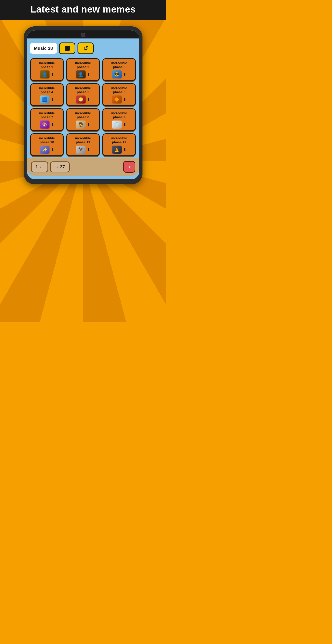 This screenshot has height=644, width=332. What do you see at coordinates (119, 70) in the screenshot?
I see `meme-card-phase-3: incrediblephase 3 😎 ⬇` at bounding box center [119, 70].